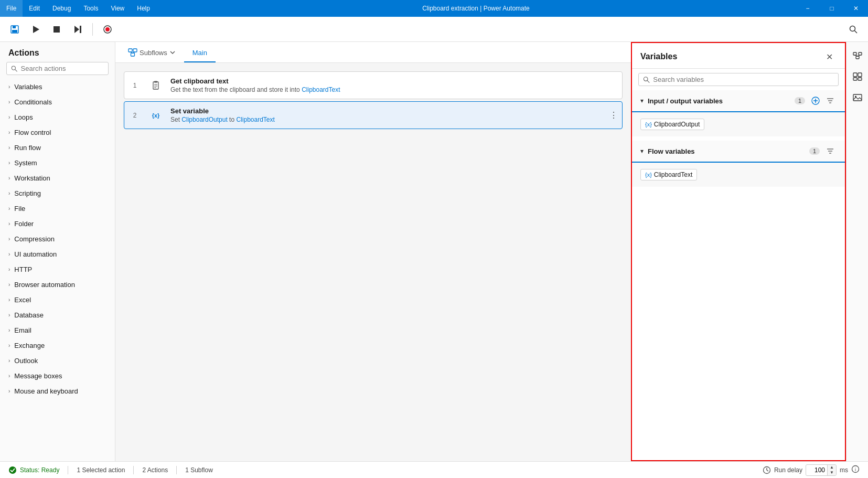 The width and height of the screenshot is (868, 478). I want to click on run-delay-spinners: ▲ ▼, so click(832, 470).